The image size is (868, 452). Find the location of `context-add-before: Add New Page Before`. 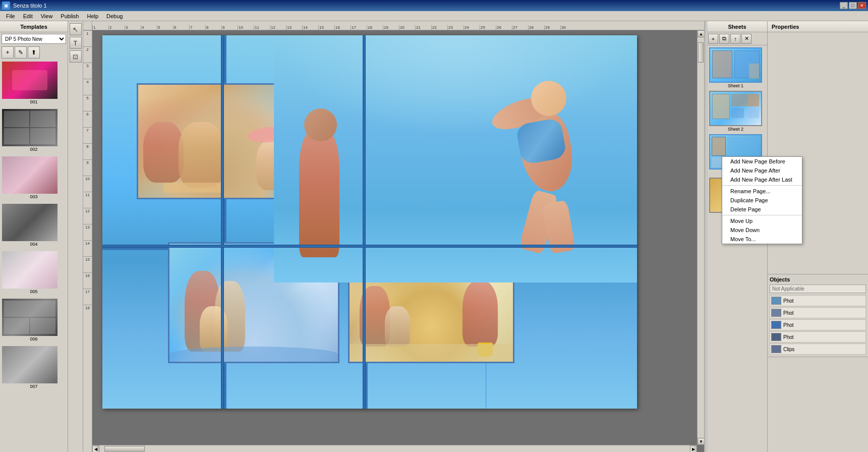

context-add-before: Add New Page Before is located at coordinates (762, 161).